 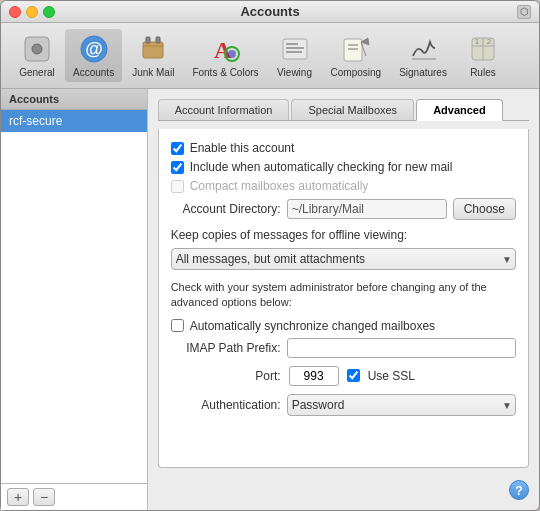 I want to click on toolbar-junk: Junk Mail, so click(x=153, y=56).